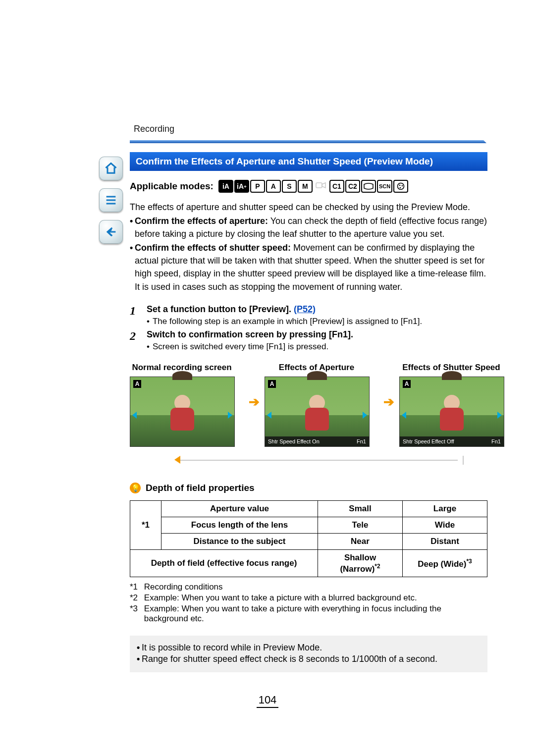 The height and width of the screenshot is (756, 535). I want to click on dof-subheading: 💡 Depth of field properties, so click(309, 488).